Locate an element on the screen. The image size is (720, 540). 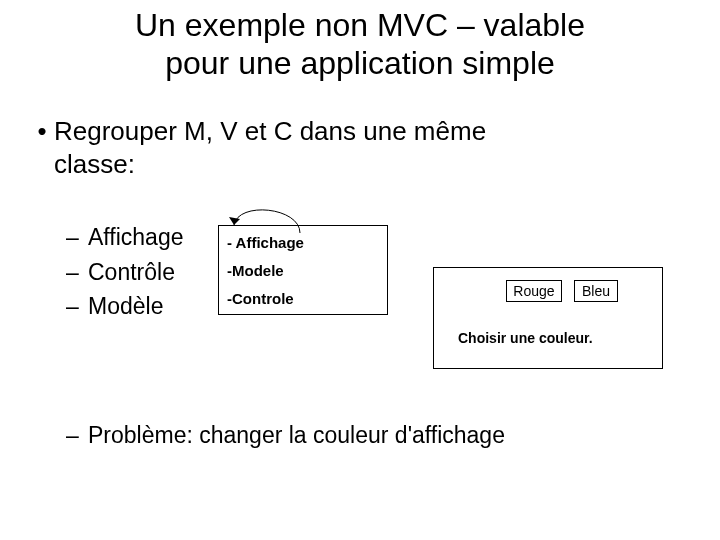
sub-bullets: –Affichage –Contrôle –Modèle is located at coordinates (124, 272).